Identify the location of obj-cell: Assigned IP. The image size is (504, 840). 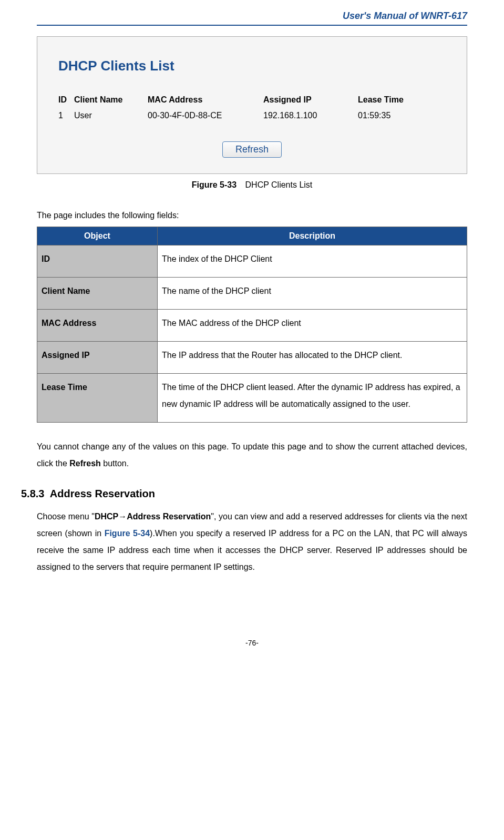
(98, 357).